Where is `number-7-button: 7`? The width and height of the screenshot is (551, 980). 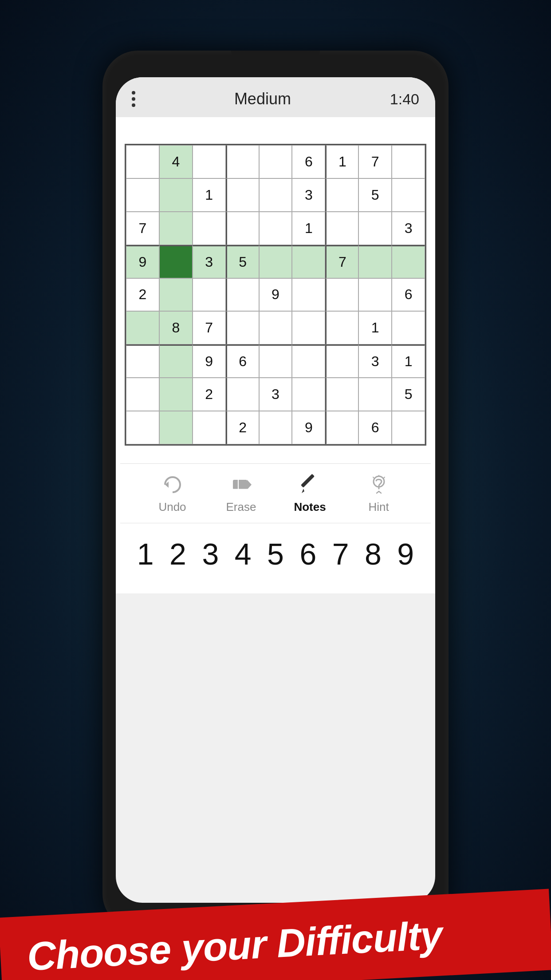 number-7-button: 7 is located at coordinates (341, 554).